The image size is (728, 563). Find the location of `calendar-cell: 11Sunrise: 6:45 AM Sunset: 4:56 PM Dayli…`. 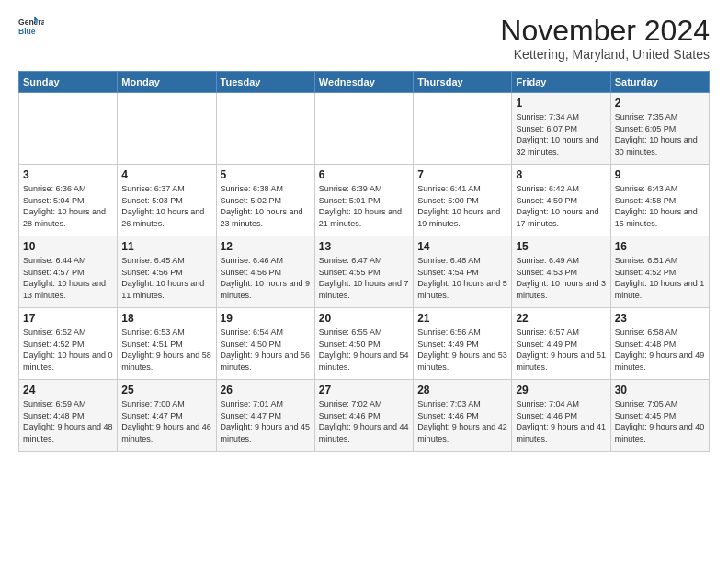

calendar-cell: 11Sunrise: 6:45 AM Sunset: 4:56 PM Dayli… is located at coordinates (167, 272).